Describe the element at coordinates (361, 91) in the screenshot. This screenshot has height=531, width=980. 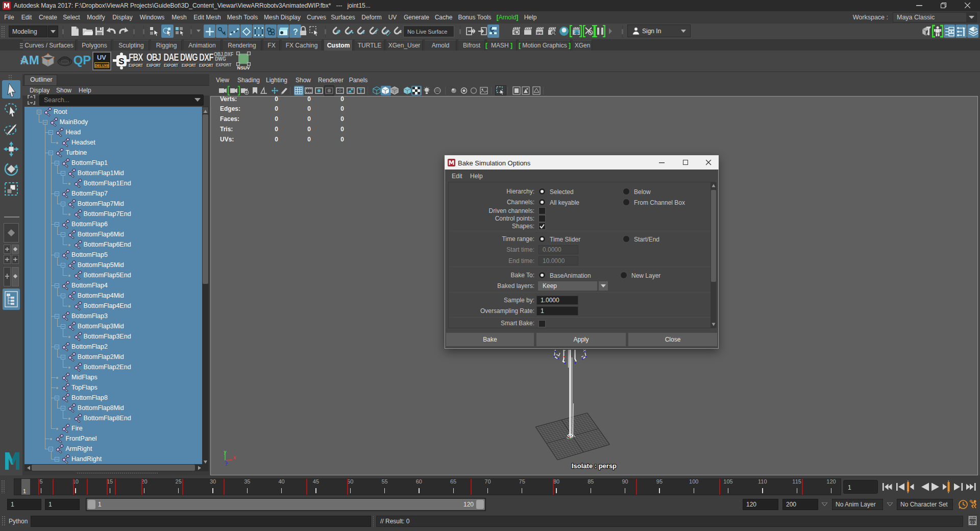
I see `svg-text: T` at that location.